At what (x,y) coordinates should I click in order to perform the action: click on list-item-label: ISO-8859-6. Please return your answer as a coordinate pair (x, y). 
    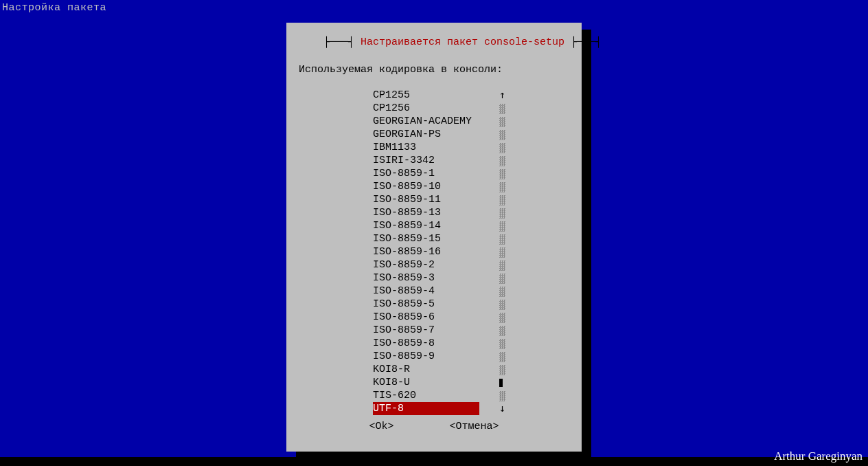
    Looking at the image, I should click on (404, 318).